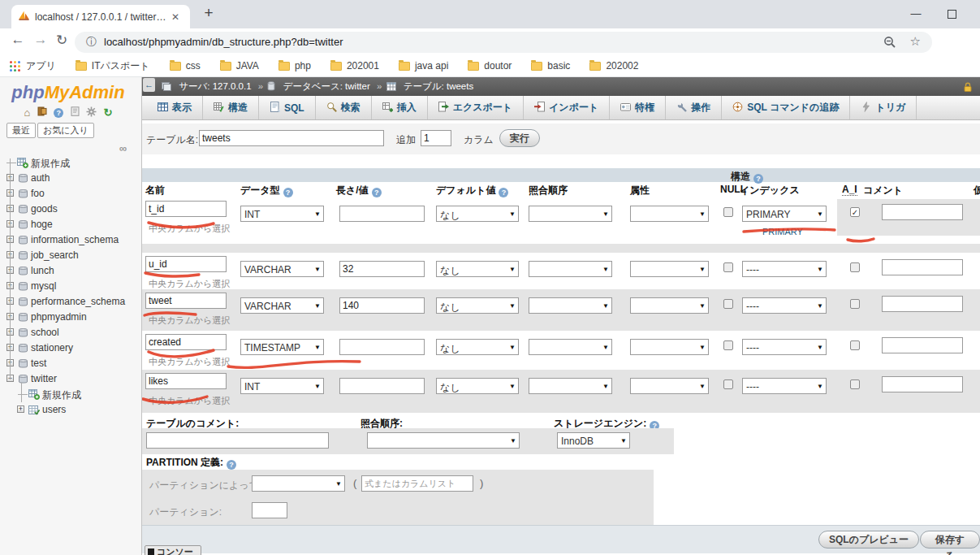 Image resolution: width=980 pixels, height=555 pixels. Describe the element at coordinates (42, 271) in the screenshot. I see `tree-item-lunch-label: lunch` at that location.